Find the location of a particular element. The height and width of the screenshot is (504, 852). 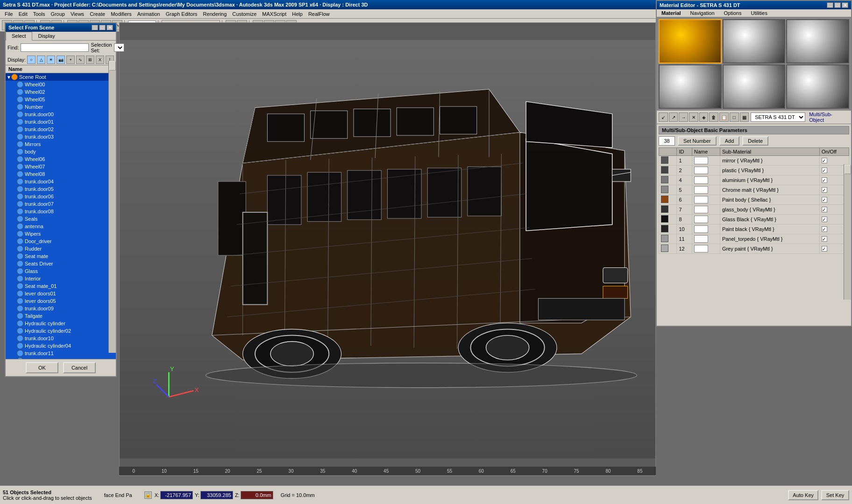

mat-tab-utilities: Utilities is located at coordinates (759, 13).